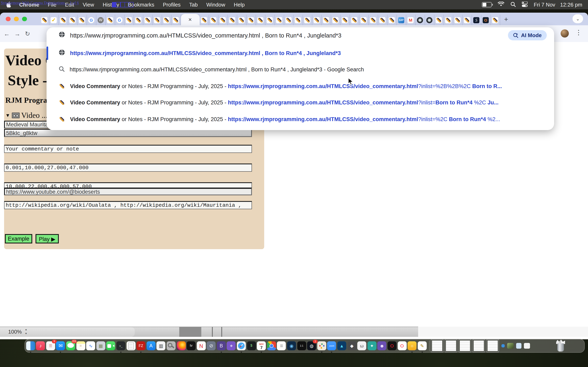  Describe the element at coordinates (47, 239) in the screenshot. I see `play-button: Play ▶` at that location.